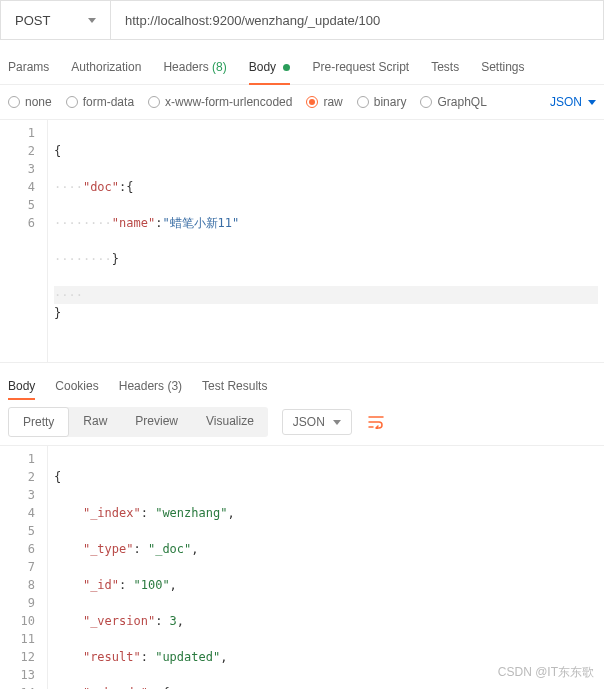 This screenshot has width=604, height=689. Describe the element at coordinates (382, 102) in the screenshot. I see `radio-binary: binary` at that location.